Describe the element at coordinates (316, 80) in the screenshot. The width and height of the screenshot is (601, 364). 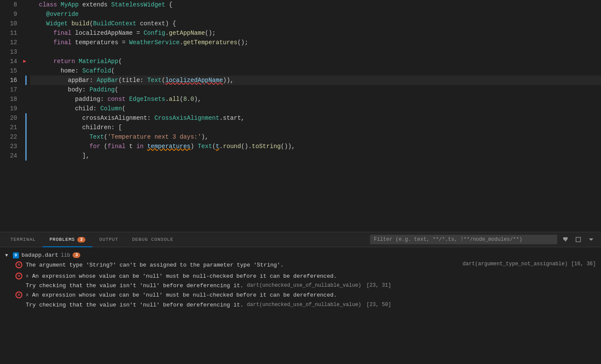
I see `code-line: appBar: AppBar(title: Text(localizedAppN…` at that location.